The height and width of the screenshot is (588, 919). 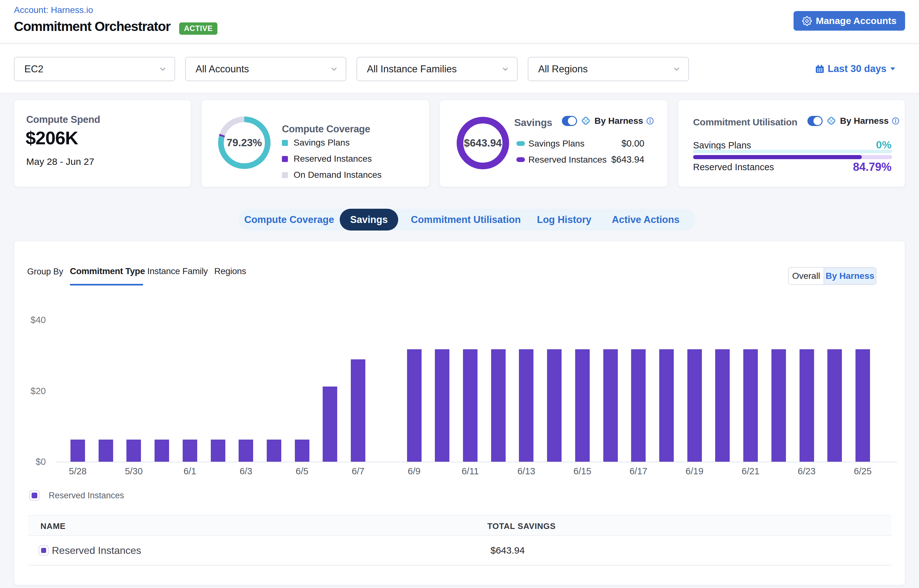 What do you see at coordinates (78, 451) in the screenshot?
I see `bar-5/28` at bounding box center [78, 451].